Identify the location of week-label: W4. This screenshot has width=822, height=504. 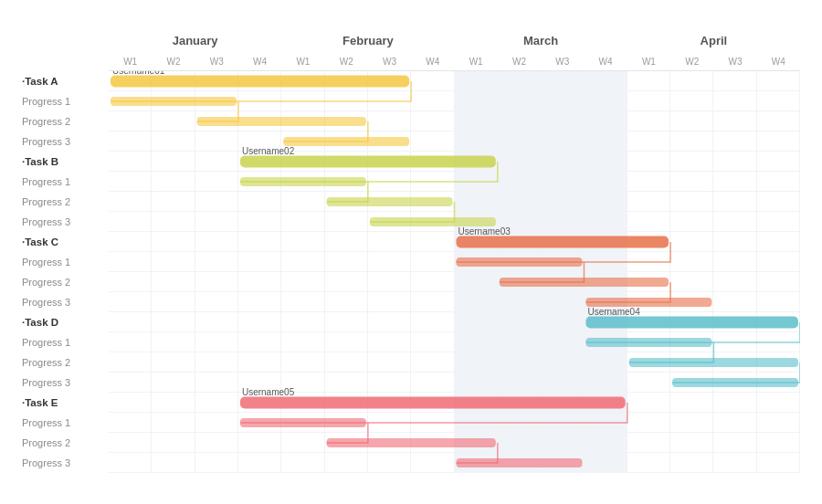
(433, 62).